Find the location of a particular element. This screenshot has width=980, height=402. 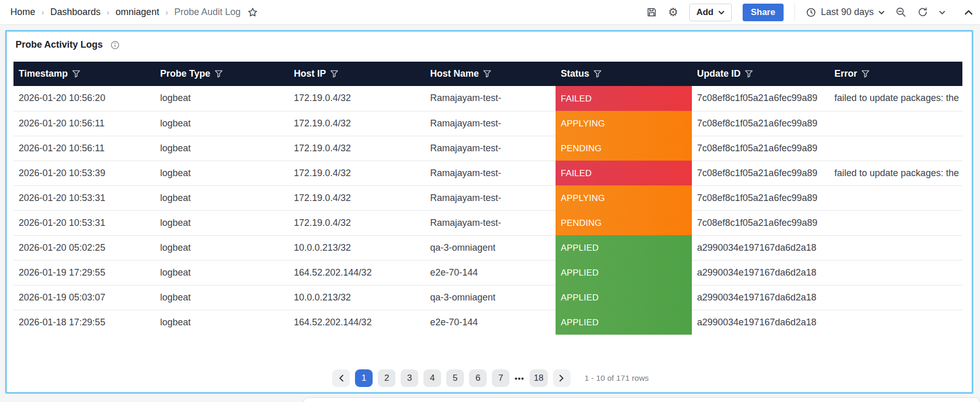

column-header-update-id: Update ID is located at coordinates (761, 74).